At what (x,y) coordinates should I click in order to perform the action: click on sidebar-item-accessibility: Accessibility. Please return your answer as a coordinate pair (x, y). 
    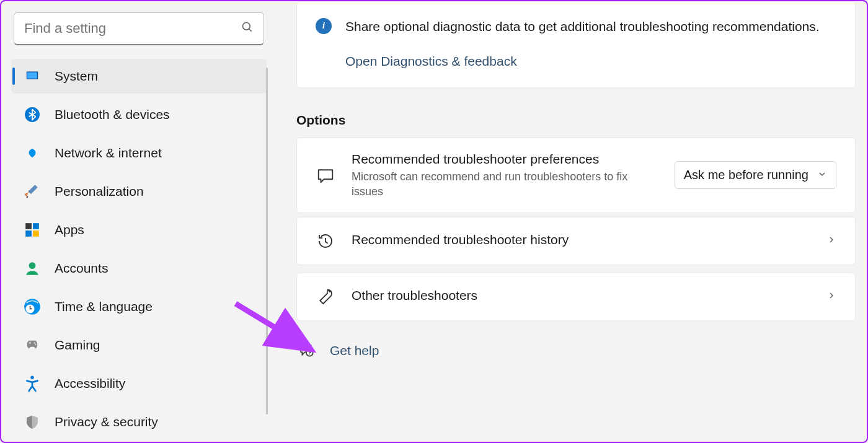
    Looking at the image, I should click on (139, 384).